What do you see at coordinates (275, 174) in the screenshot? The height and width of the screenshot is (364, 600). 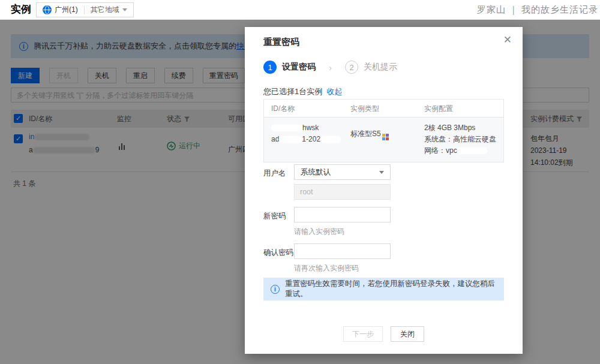 I see `username-label: 用户名` at bounding box center [275, 174].